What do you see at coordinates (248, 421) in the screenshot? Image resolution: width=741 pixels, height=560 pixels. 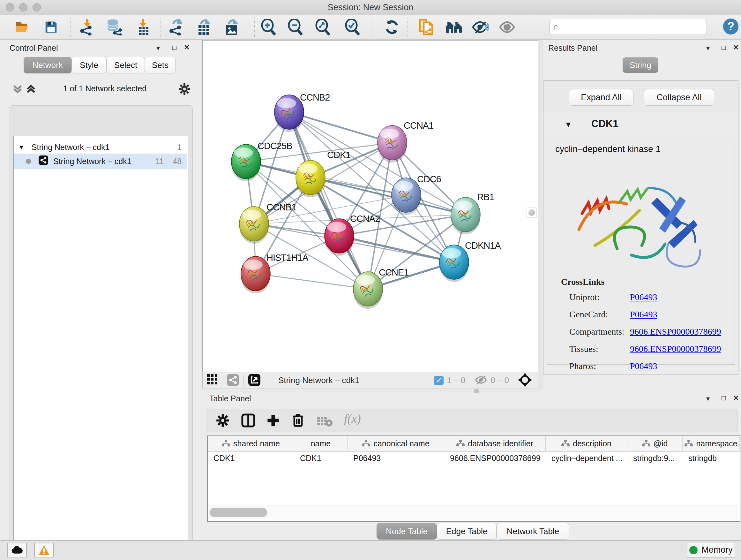 I see `show-columns-icon` at bounding box center [248, 421].